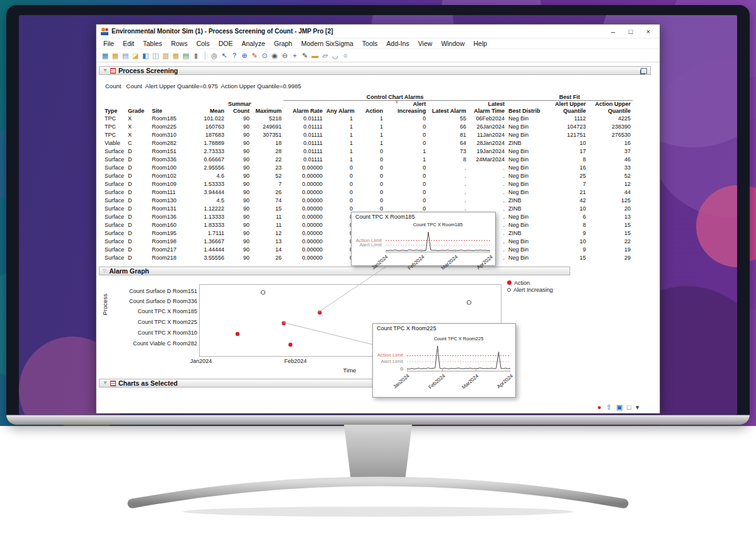 The height and width of the screenshot is (535, 756). I want to click on table-row: ViableCRoom2821.7888990180.011111106428J…, so click(368, 144).